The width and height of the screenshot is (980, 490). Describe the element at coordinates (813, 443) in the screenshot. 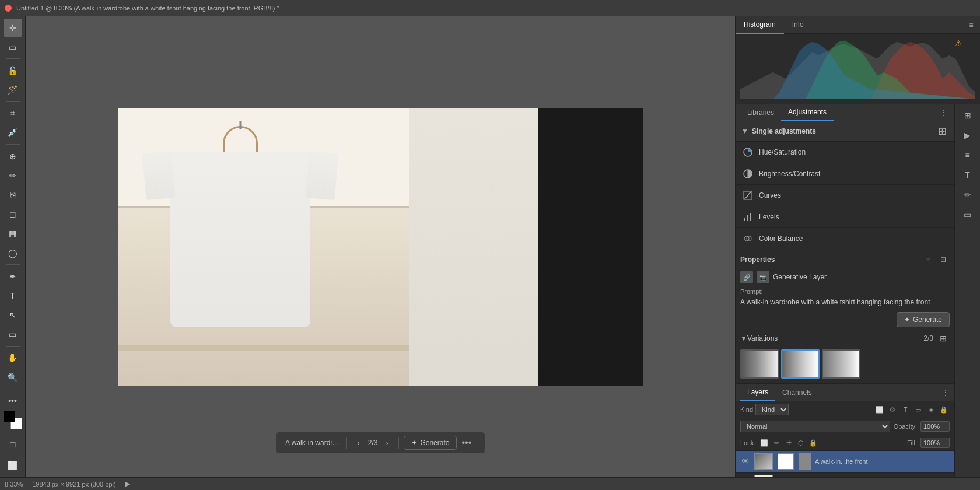

I see `lock-all-icon: 🔒` at that location.